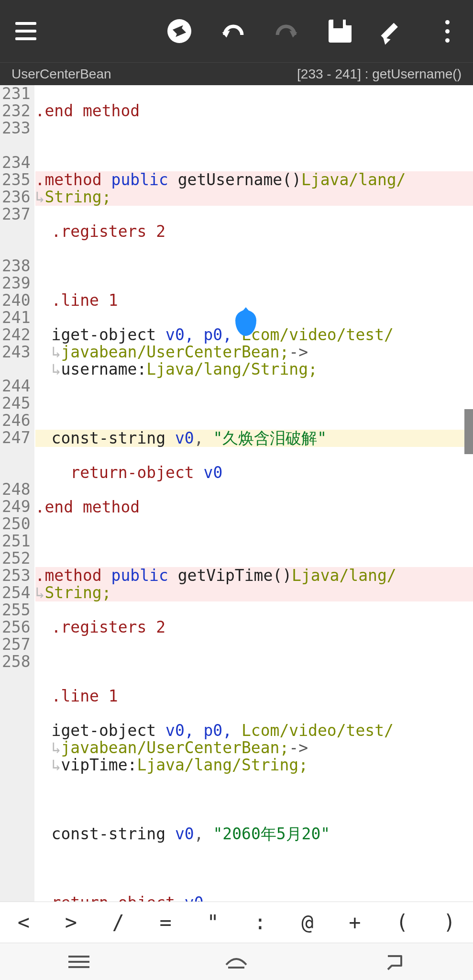 Image resolution: width=473 pixels, height=980 pixels. I want to click on redo-button, so click(286, 31).